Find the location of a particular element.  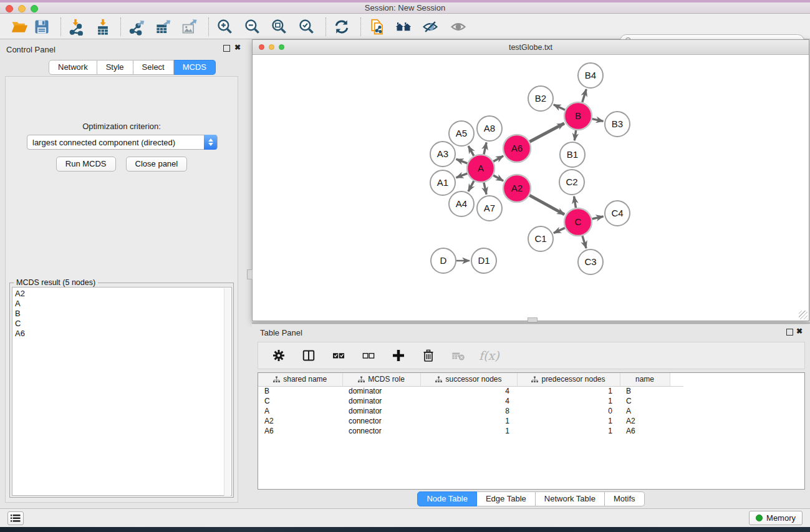

table-row: Bdominator41B is located at coordinates (471, 391).